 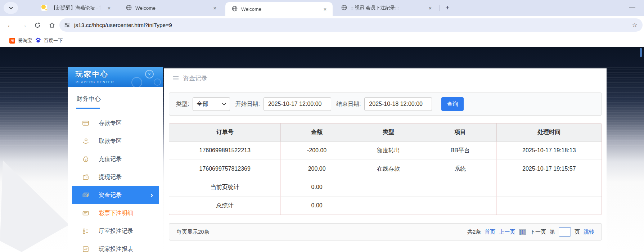 I want to click on new-tab-button: +, so click(x=447, y=8).